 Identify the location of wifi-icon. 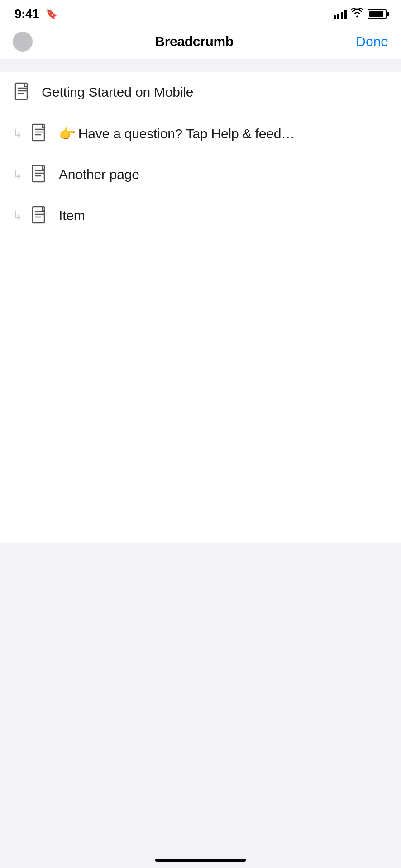
(357, 14).